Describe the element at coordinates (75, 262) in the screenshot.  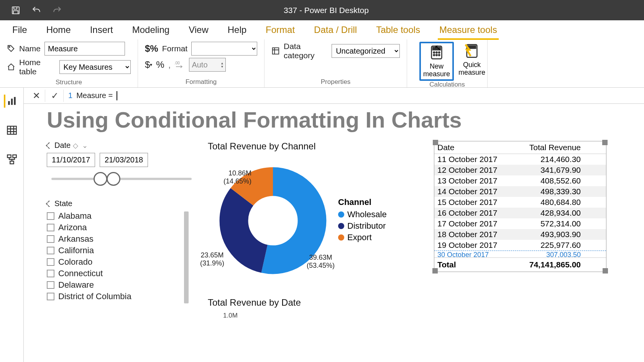
I see `state-label: Colorado` at that location.